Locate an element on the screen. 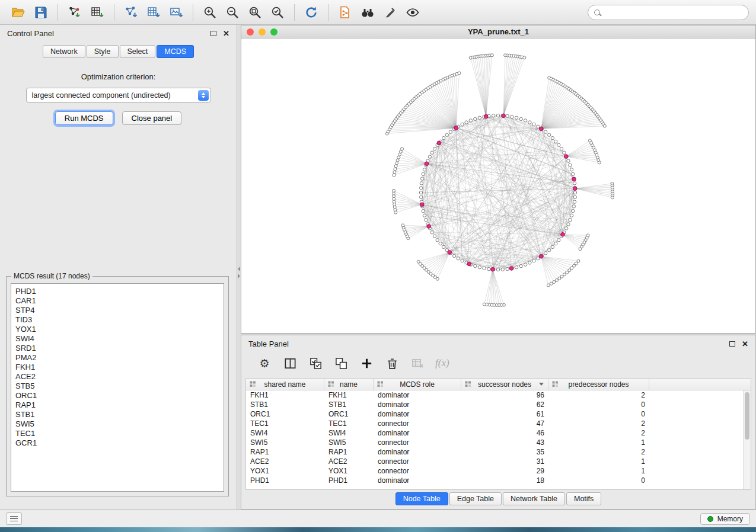 The height and width of the screenshot is (532, 756). mcds-result-group: MCDS result (17 nodes) PHD1CAR1STP4TID3Y… is located at coordinates (117, 386).